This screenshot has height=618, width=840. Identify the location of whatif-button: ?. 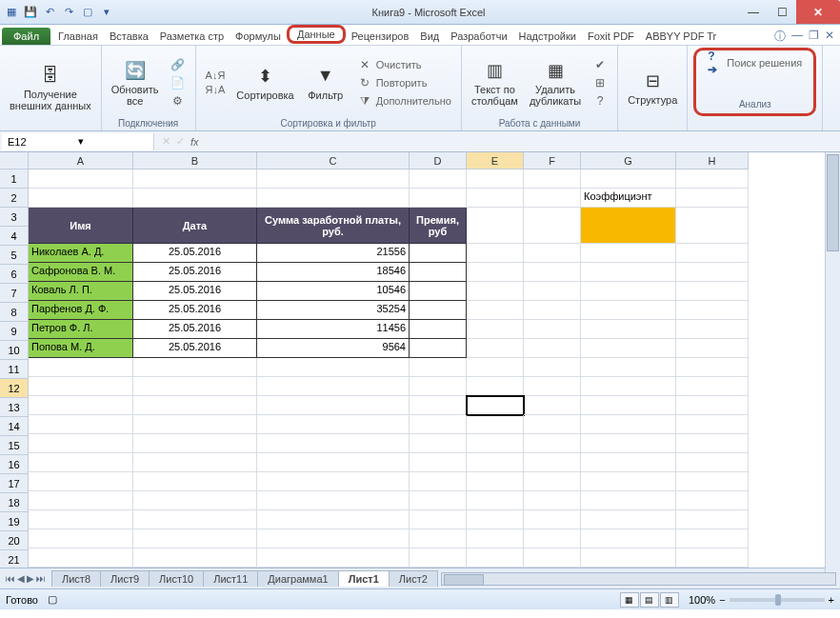
(600, 101).